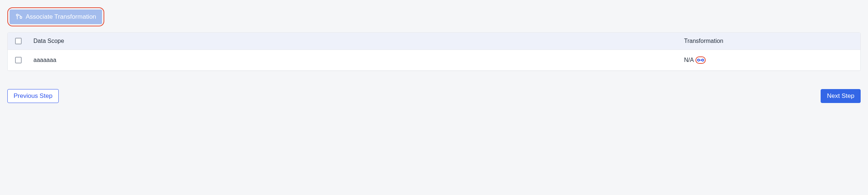 The width and height of the screenshot is (868, 195). Describe the element at coordinates (768, 41) in the screenshot. I see `header-transformation: Transformation` at that location.